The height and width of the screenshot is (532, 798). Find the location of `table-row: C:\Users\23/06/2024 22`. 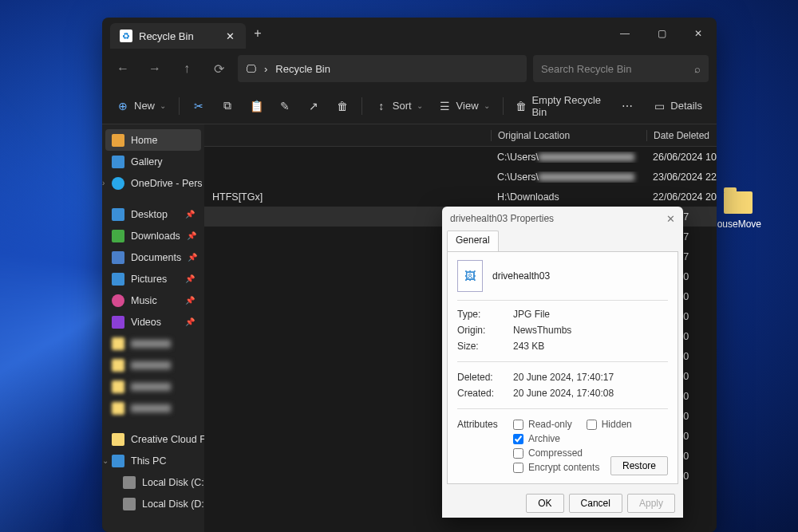

table-row: C:\Users\23/06/2024 22 is located at coordinates (460, 177).